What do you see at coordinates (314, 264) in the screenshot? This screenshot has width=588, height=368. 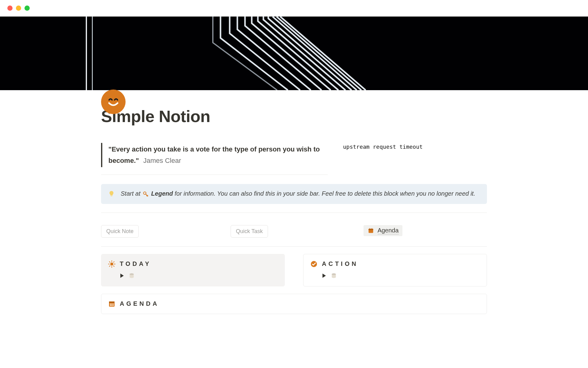 I see `check-circle-icon` at bounding box center [314, 264].